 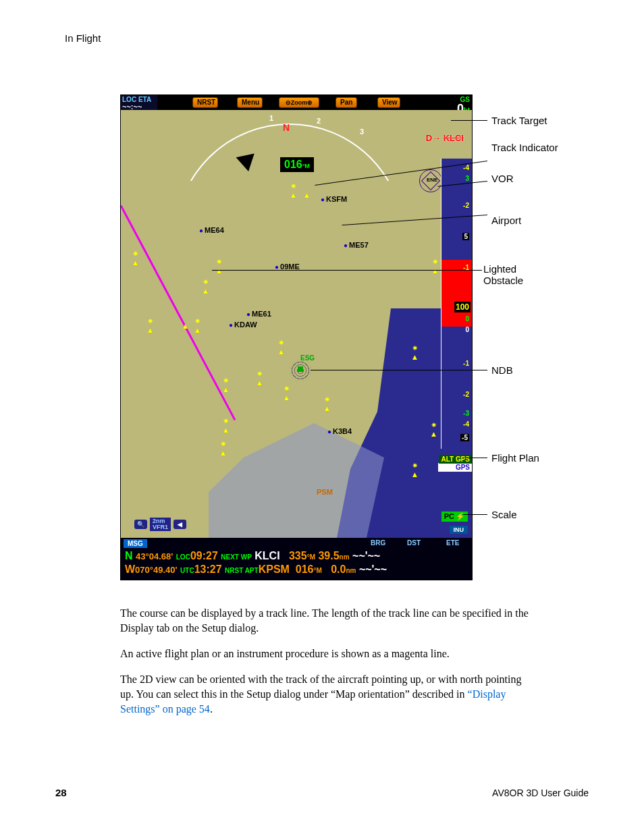 What do you see at coordinates (271, 118) in the screenshot?
I see `compass-tick: 1` at bounding box center [271, 118].